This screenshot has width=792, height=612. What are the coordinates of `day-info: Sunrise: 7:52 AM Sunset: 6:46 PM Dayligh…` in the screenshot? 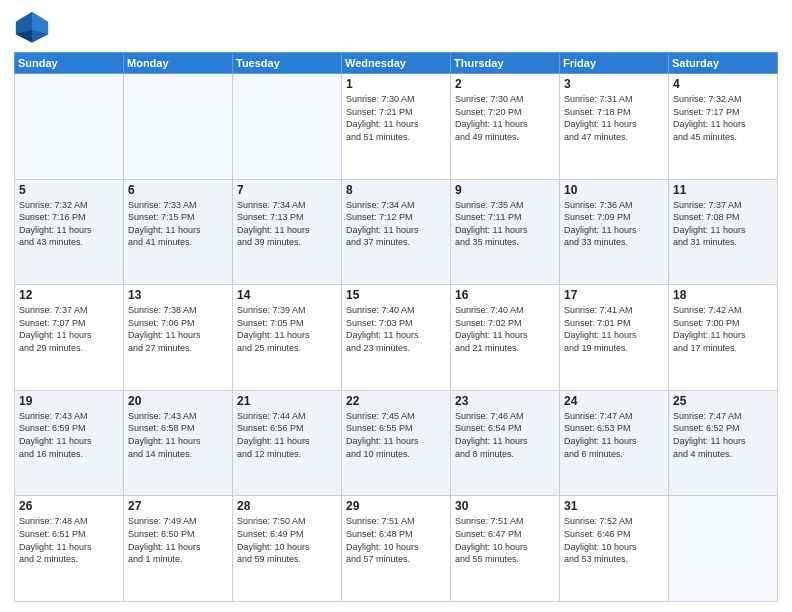 It's located at (614, 540).